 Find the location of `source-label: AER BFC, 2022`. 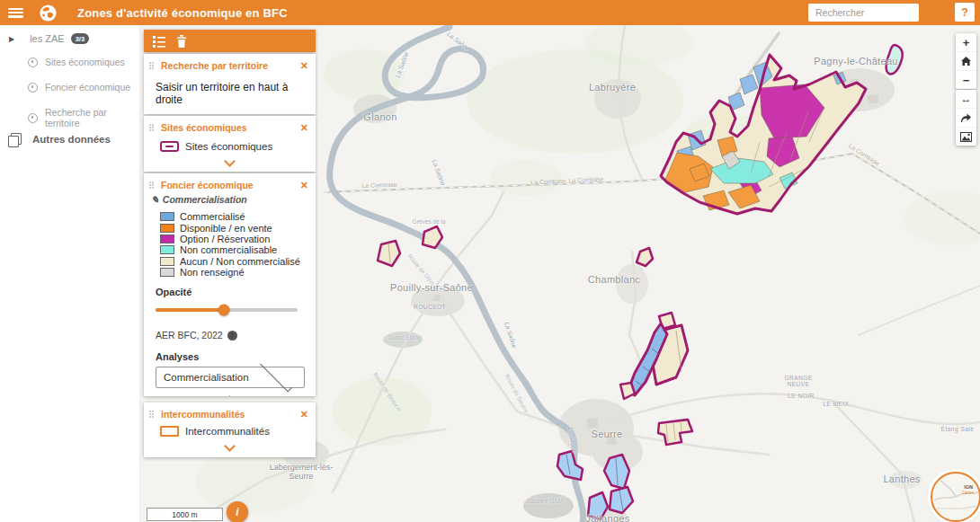

source-label: AER BFC, 2022 is located at coordinates (189, 335).